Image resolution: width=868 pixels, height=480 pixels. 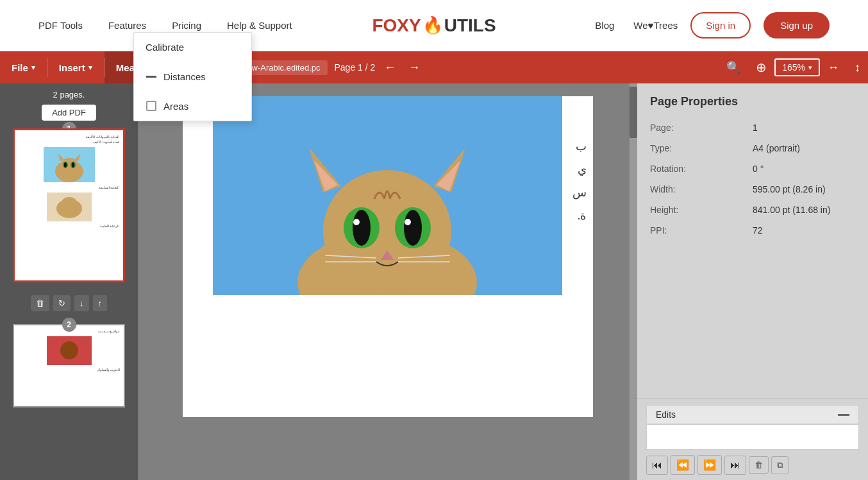 What do you see at coordinates (69, 207) in the screenshot?
I see `thumb-dog-image` at bounding box center [69, 207].